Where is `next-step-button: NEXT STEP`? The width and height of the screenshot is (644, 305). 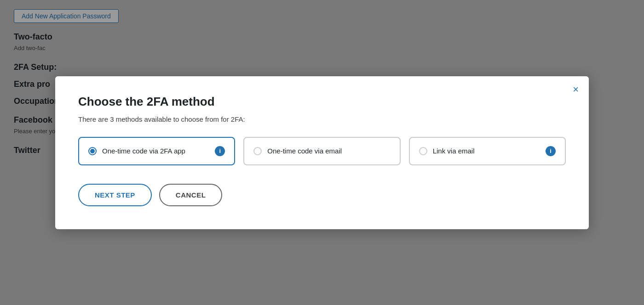 next-step-button: NEXT STEP is located at coordinates (115, 195).